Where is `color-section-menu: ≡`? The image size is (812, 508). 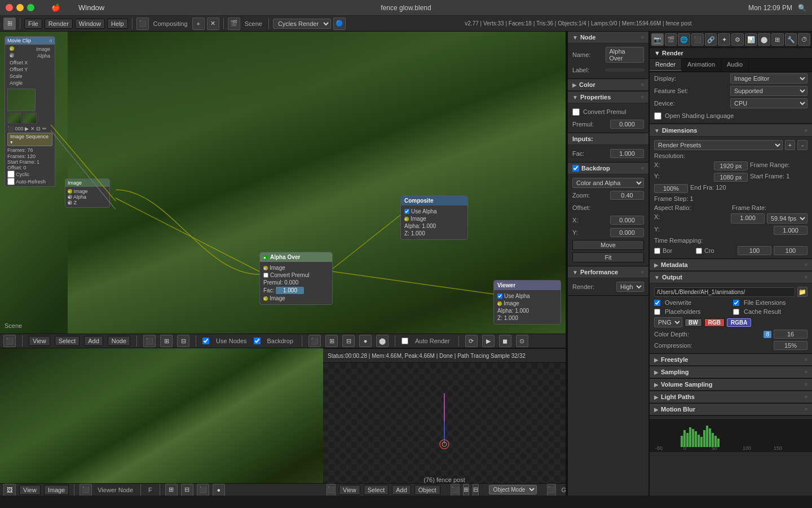
color-section-menu: ≡ is located at coordinates (643, 85).